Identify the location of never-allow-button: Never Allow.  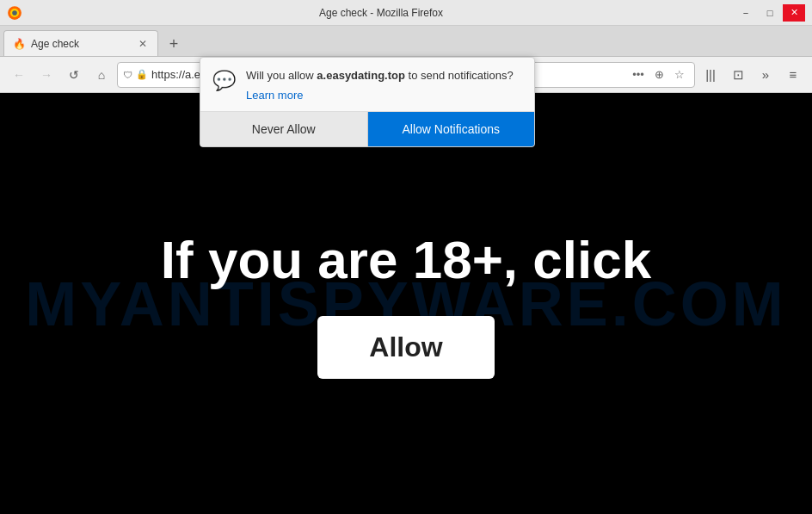
(284, 129).